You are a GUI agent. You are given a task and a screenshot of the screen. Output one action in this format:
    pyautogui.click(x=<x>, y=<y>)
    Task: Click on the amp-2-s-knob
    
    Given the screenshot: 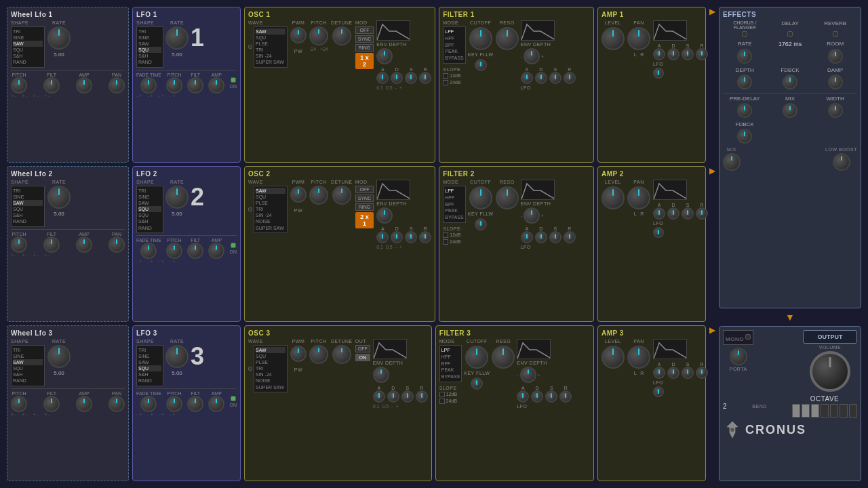 What is the action you would take?
    pyautogui.click(x=688, y=214)
    